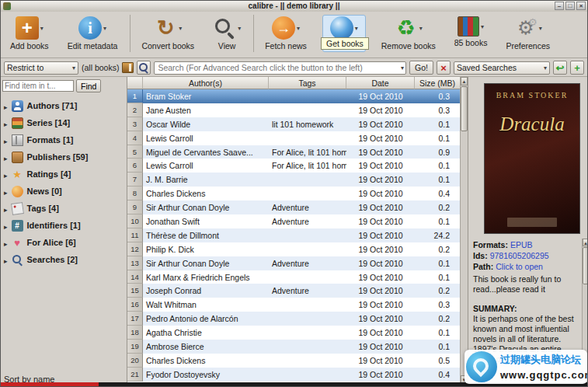 This screenshot has width=588, height=387. What do you see at coordinates (294, 207) in the screenshot?
I see `table-row: 9 Sir Arthur Conan Doyle Adventure 19 Oc…` at bounding box center [294, 207].